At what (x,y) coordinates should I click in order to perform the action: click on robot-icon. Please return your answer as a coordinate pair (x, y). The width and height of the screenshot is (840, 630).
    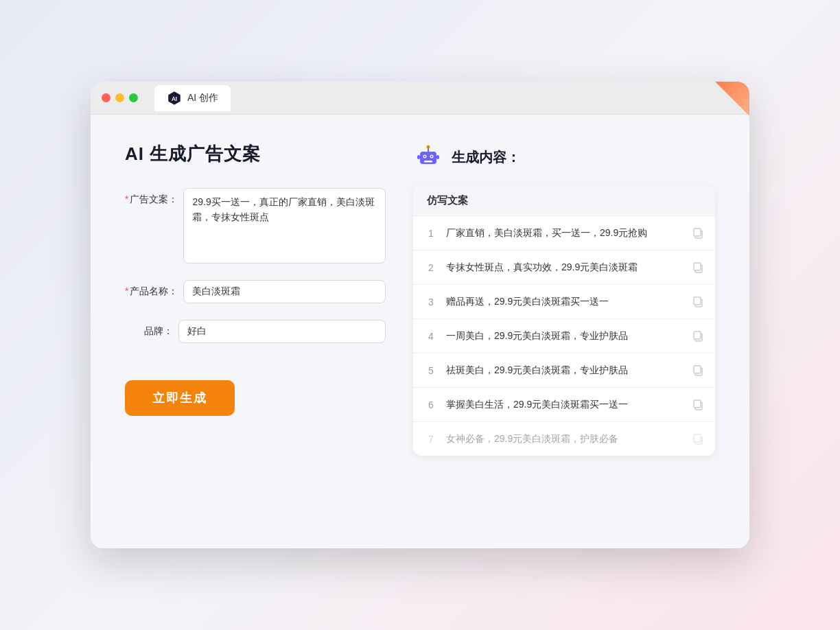
    Looking at the image, I should click on (428, 157).